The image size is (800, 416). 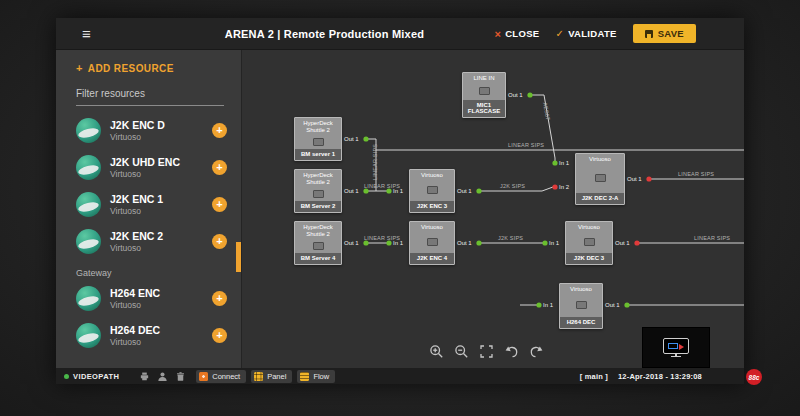 I want to click on graph-node-j2k-enc-3: VirtuosoJ2K ENC 3, so click(x=432, y=191).